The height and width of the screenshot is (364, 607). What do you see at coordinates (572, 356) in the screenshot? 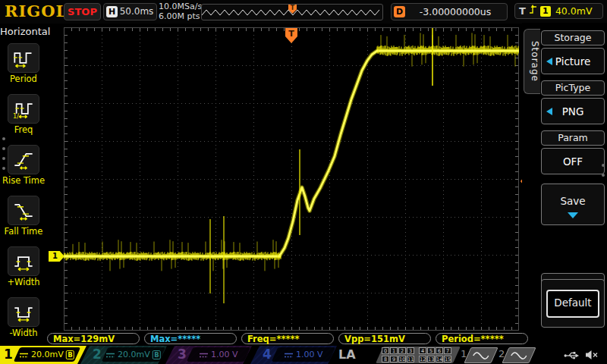
I see `usb-icon` at bounding box center [572, 356].